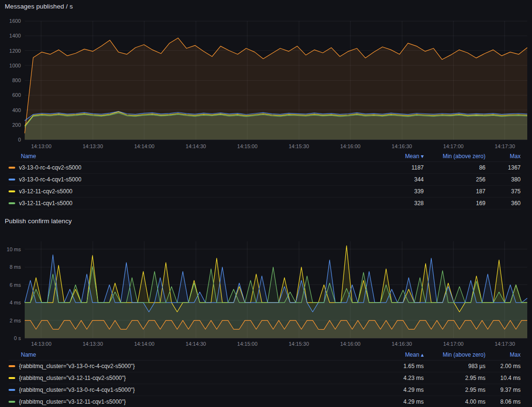 This screenshot has height=407, width=532. What do you see at coordinates (265, 355) in the screenshot?
I see `legend-header-row: Name Mean ▴ Min (above zero) Max` at bounding box center [265, 355].